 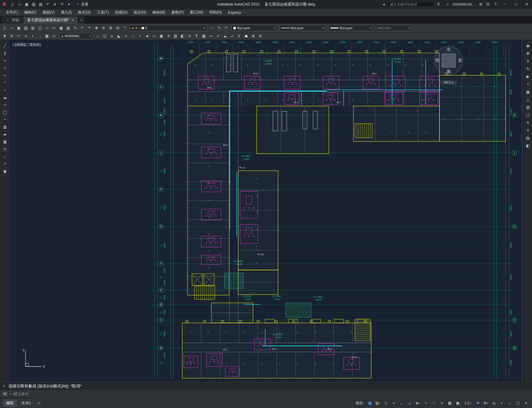 I want to click on clean-screen-icon: ▢, so click(x=518, y=403).